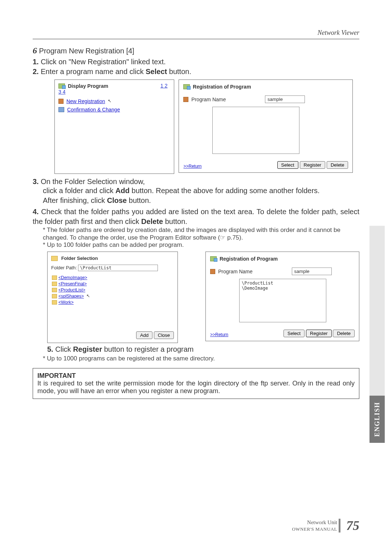 The image size is (392, 555). I want to click on confirm-change-icon, so click(61, 110).